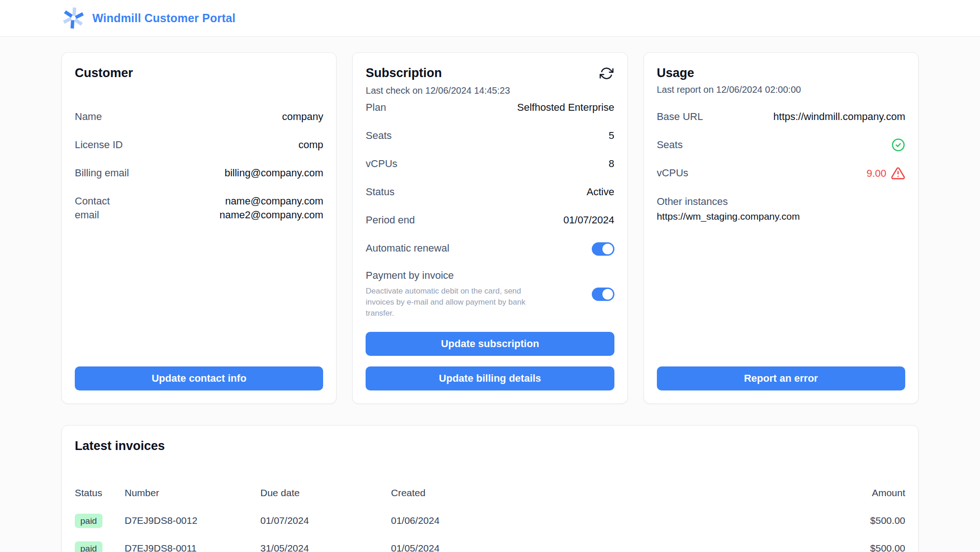 This screenshot has height=552, width=980. Describe the element at coordinates (781, 378) in the screenshot. I see `report-an-error-button: Report an error` at that location.